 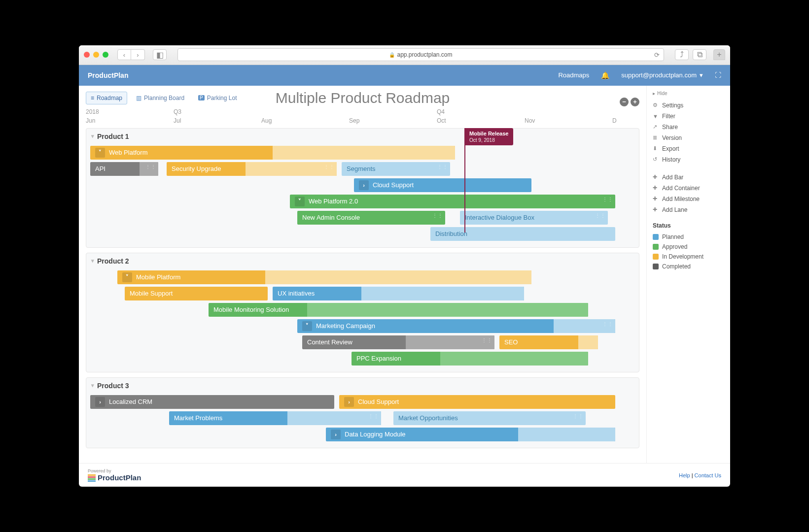 I want to click on sidebar-toggle-icon: ◧, so click(x=160, y=55).